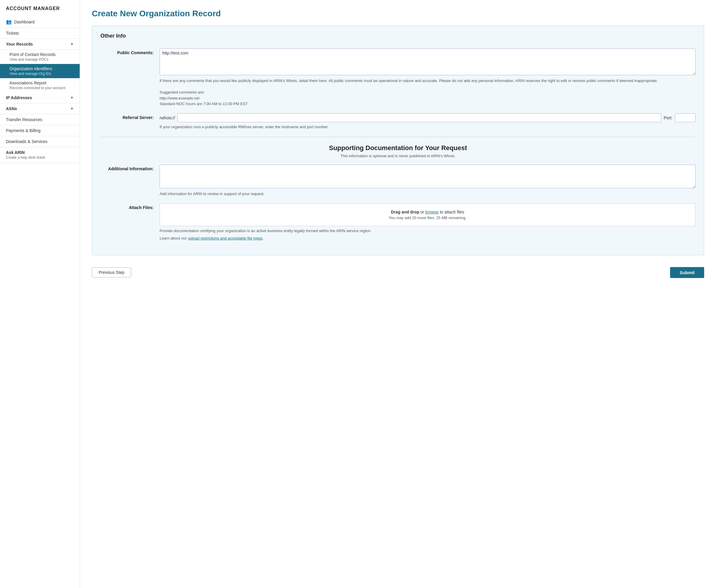 The height and width of the screenshot is (588, 716). What do you see at coordinates (687, 272) in the screenshot?
I see `submit-button: Submit` at bounding box center [687, 272].